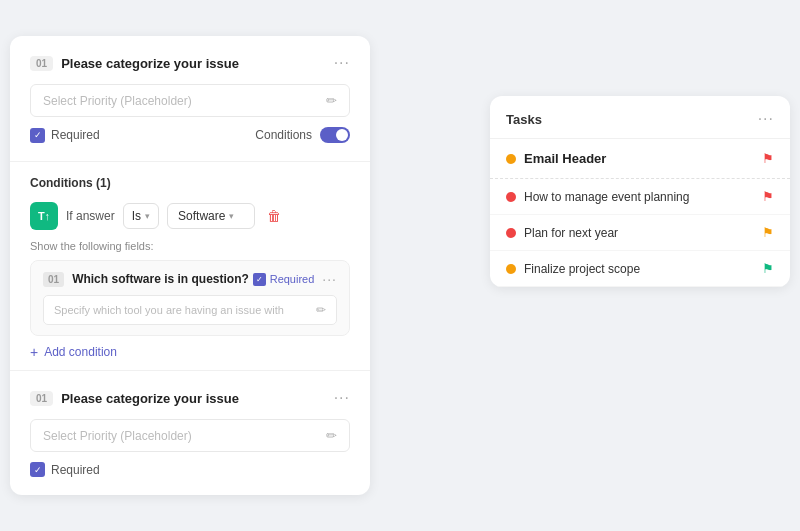 The width and height of the screenshot is (800, 531). I want to click on email-header-left: Email Header, so click(556, 158).